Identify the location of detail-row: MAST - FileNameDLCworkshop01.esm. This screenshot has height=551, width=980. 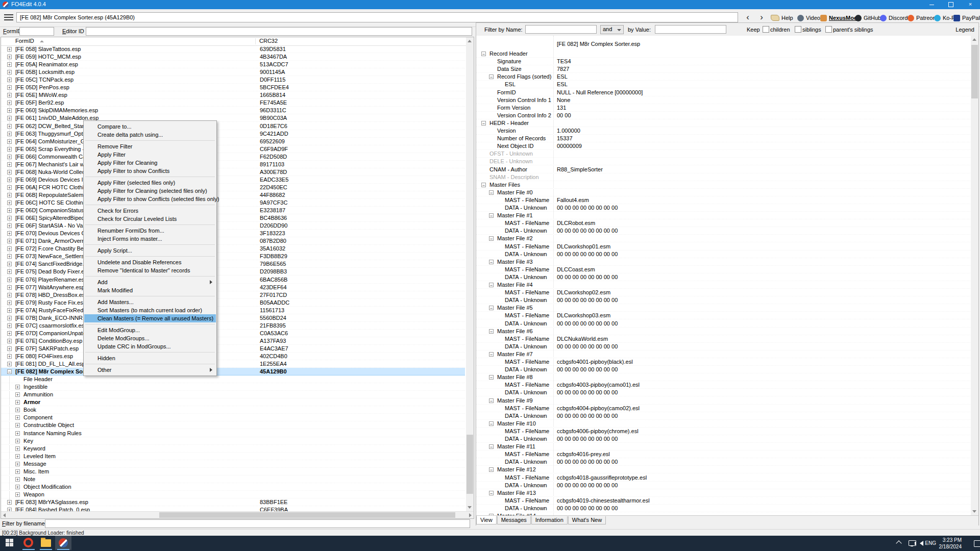
(723, 247).